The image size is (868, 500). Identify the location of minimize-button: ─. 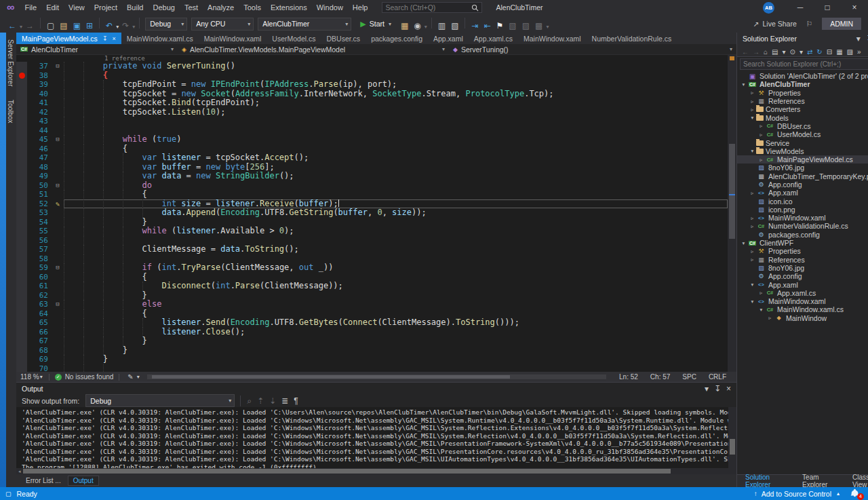
(800, 7).